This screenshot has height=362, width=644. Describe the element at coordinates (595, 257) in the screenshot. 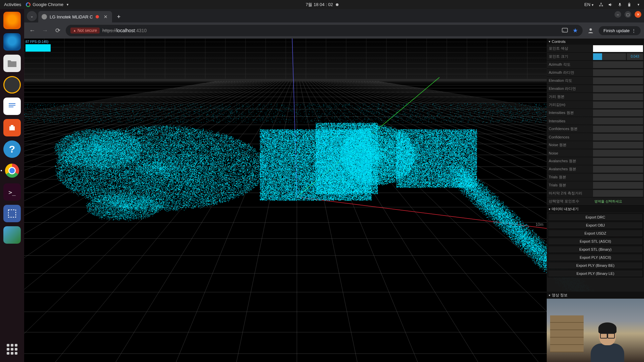

I see `export-button: Export PLY (ASCII)` at that location.